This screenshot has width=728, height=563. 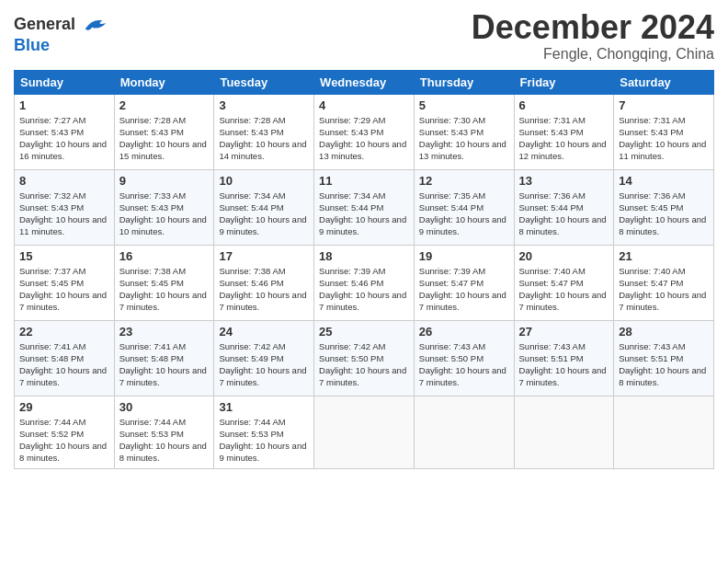 I want to click on location-subtitle: Fengle, Chongqing, China, so click(x=593, y=54).